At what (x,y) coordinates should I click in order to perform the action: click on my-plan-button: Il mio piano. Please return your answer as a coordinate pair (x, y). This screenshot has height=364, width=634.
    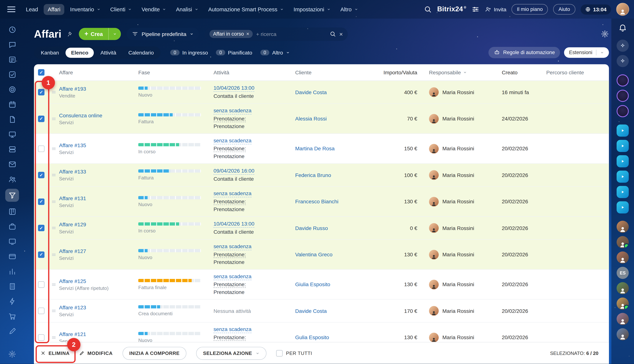
    Looking at the image, I should click on (530, 10).